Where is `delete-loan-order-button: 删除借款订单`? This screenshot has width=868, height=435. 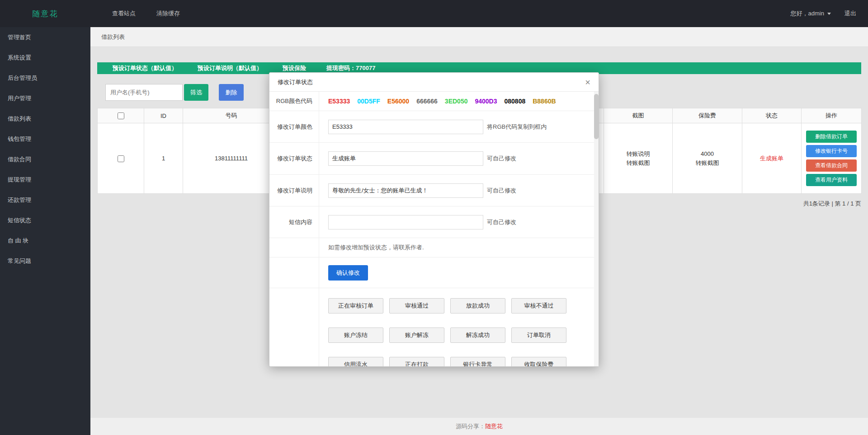 delete-loan-order-button: 删除借款订单 is located at coordinates (831, 136).